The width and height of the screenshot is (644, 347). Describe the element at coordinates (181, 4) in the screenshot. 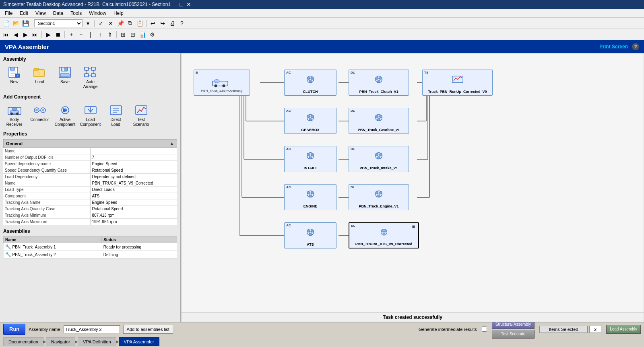

I see `titlebar-controls: — □ ✕` at that location.